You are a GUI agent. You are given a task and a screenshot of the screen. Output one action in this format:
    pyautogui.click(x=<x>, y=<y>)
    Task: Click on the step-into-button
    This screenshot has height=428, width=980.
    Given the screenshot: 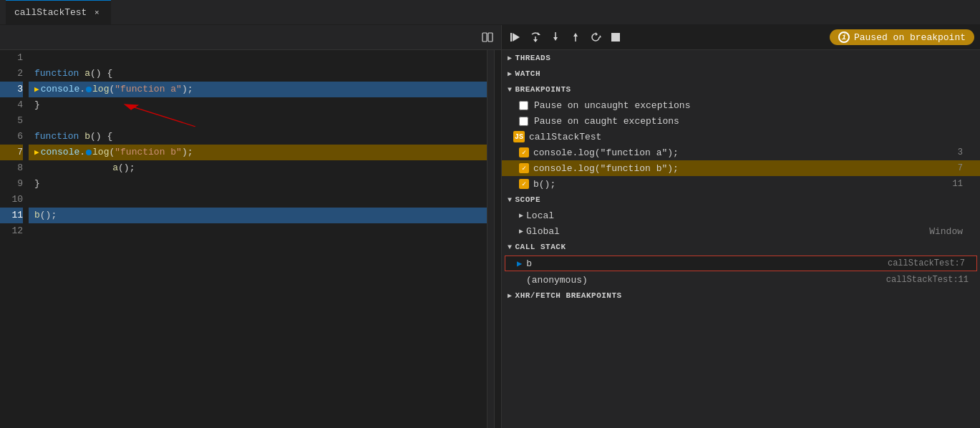 What is the action you would take?
    pyautogui.click(x=556, y=37)
    